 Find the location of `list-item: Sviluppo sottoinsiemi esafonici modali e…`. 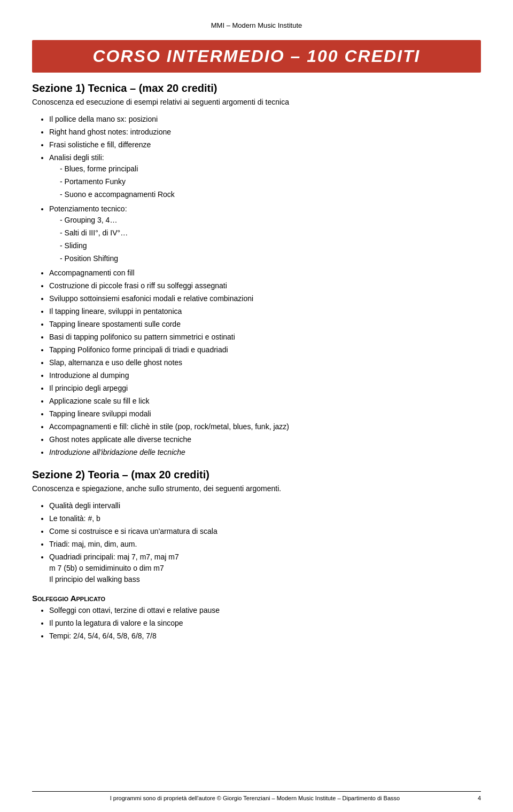

list-item: Sviluppo sottoinsiemi esafonici modali e… is located at coordinates (265, 299).